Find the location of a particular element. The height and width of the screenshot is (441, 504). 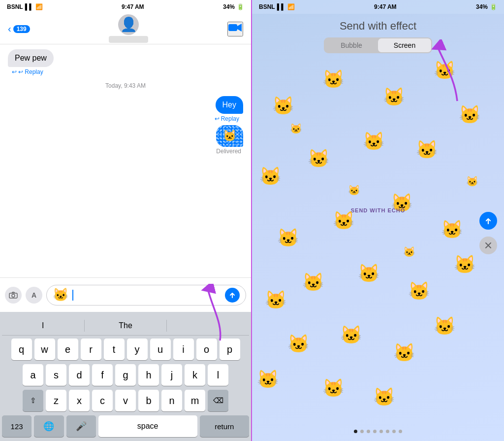

back-button: ‹ 139 is located at coordinates (19, 29).